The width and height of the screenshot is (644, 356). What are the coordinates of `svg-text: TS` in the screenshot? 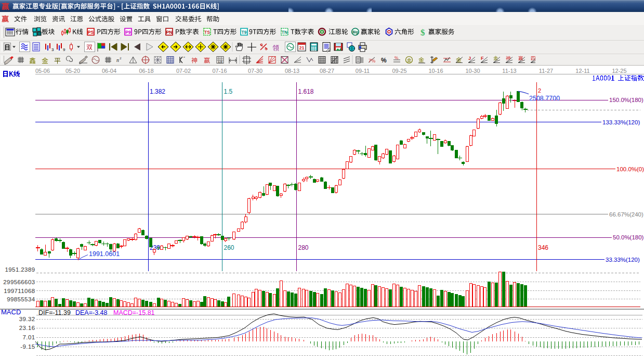 It's located at (207, 32).